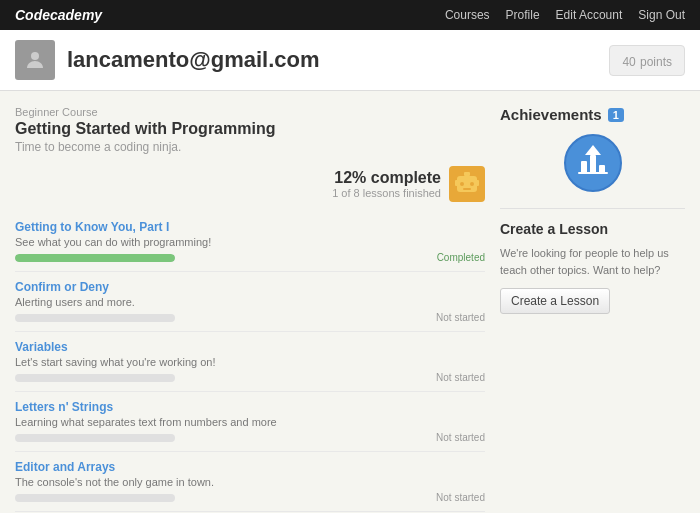 This screenshot has width=700, height=513. What do you see at coordinates (250, 467) in the screenshot?
I see `lesson-title: Editor and Arrays` at bounding box center [250, 467].